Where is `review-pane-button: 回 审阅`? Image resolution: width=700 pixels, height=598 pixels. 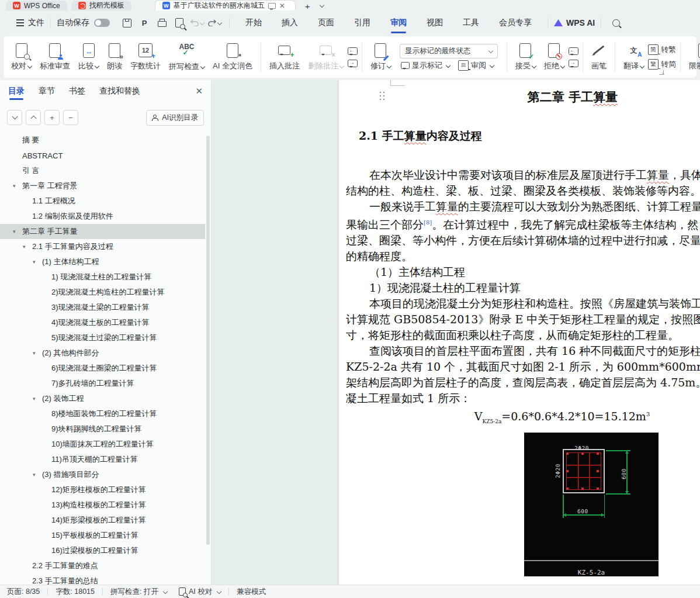 review-pane-button: 回 审阅 is located at coordinates (476, 65).